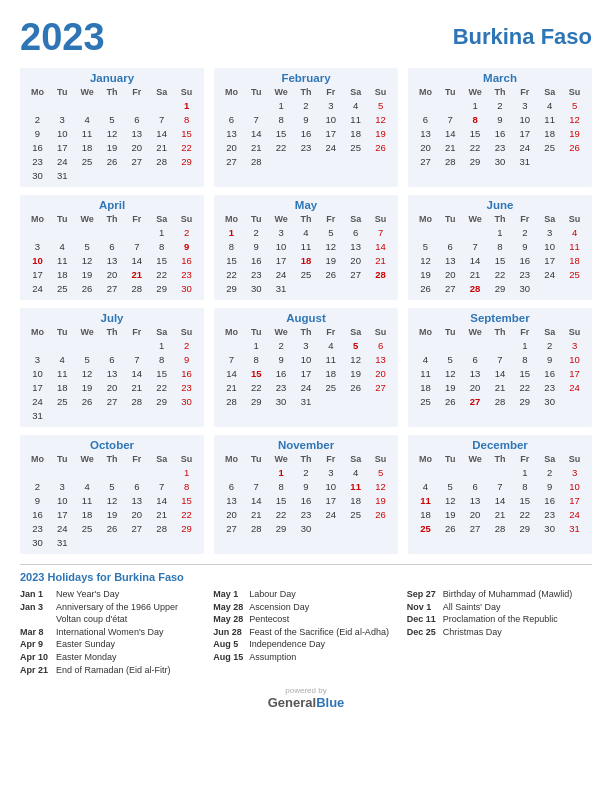  Describe the element at coordinates (62, 486) in the screenshot. I see `cal-day: 3` at that location.